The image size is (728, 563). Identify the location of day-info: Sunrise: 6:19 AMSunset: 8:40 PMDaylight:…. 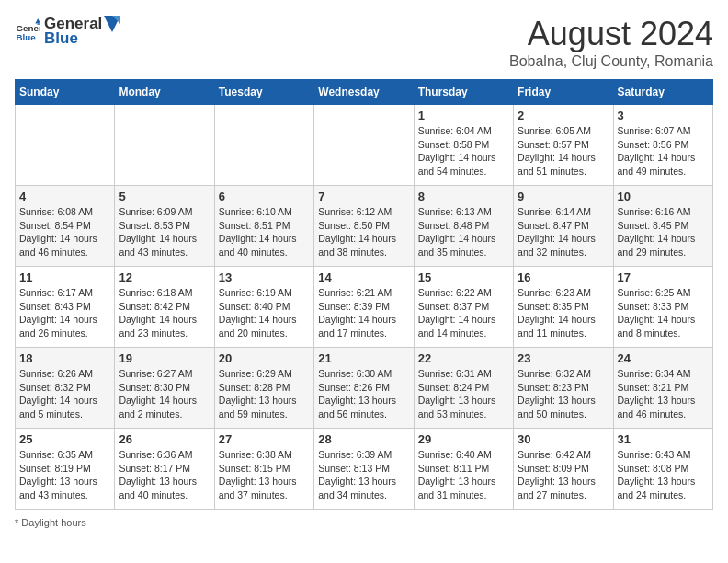
(265, 313).